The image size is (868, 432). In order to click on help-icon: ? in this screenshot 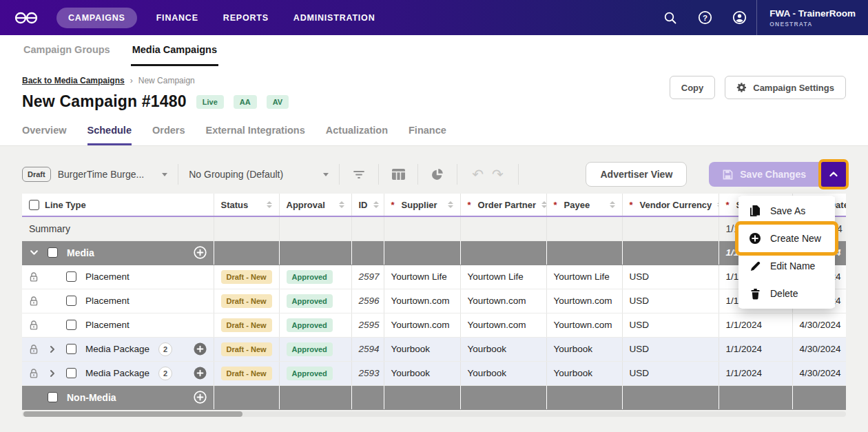, I will do `click(705, 18)`.